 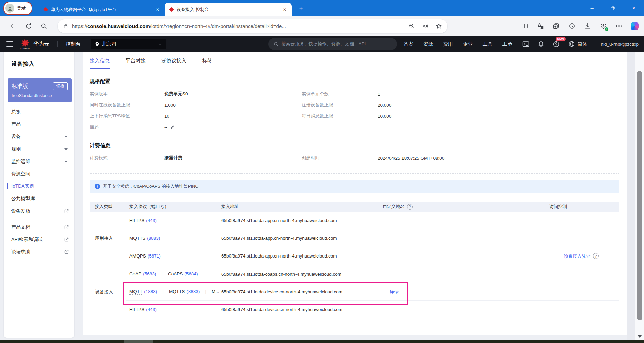 What do you see at coordinates (572, 44) in the screenshot?
I see `language-globe-icon` at bounding box center [572, 44].